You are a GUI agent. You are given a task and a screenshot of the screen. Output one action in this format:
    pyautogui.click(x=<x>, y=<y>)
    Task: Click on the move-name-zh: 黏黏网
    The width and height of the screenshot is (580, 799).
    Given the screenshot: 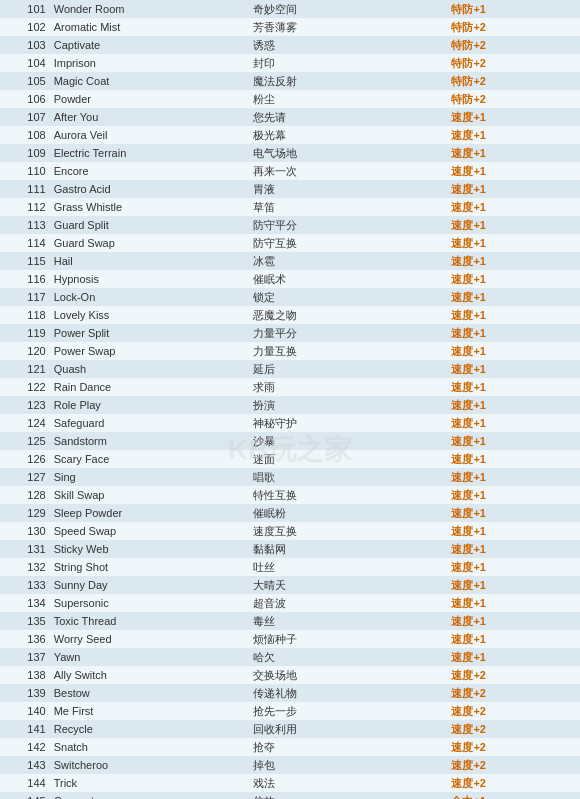 What is the action you would take?
    pyautogui.click(x=348, y=549)
    